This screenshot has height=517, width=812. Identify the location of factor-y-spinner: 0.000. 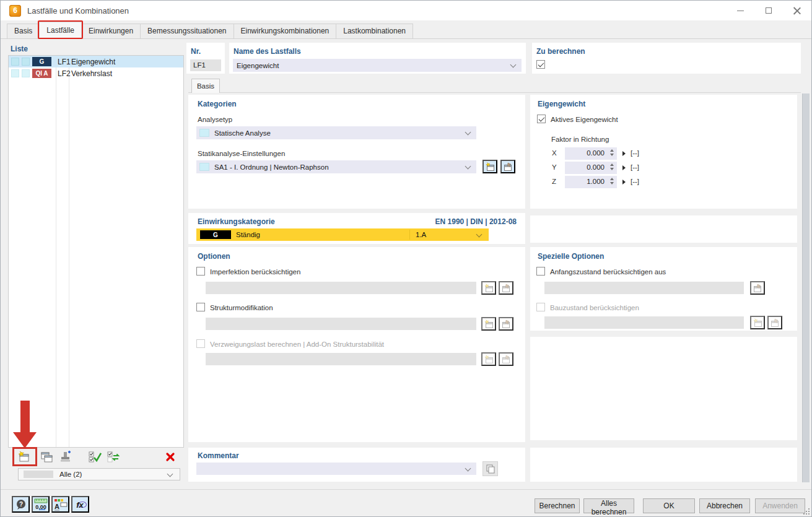
(591, 168).